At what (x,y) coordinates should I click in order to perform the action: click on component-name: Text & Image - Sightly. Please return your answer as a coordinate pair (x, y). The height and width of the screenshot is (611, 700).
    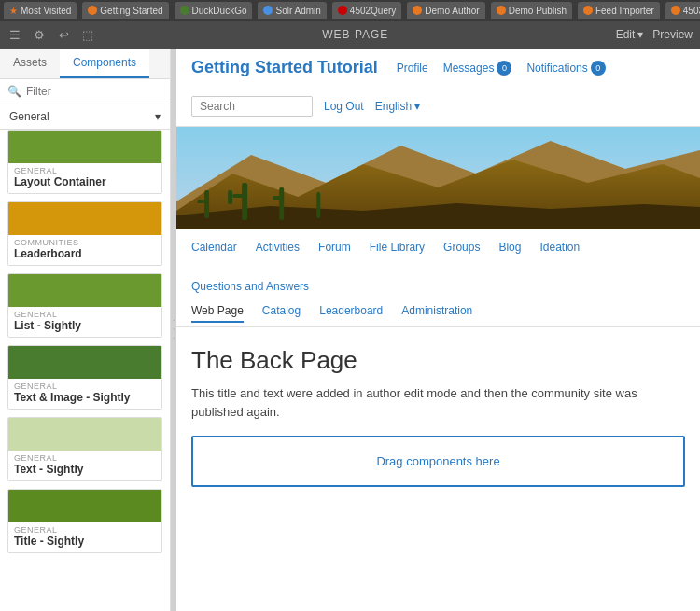
    Looking at the image, I should click on (85, 397).